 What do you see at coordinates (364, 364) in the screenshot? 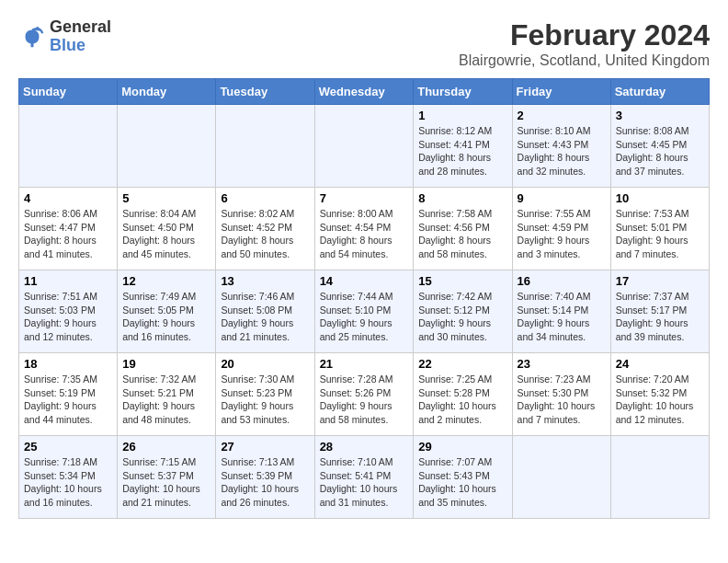
I see `day-number: 21` at bounding box center [364, 364].